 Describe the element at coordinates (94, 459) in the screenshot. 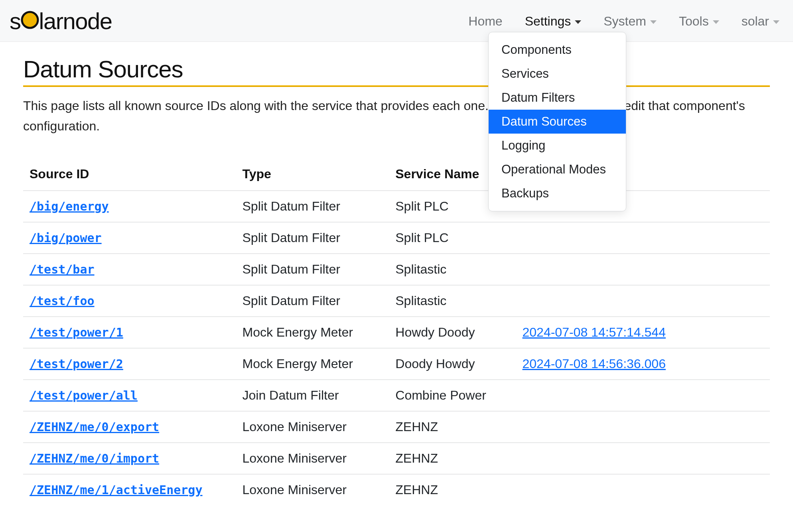

I see `source-id-link: /ZEHNZ/me/0/import` at that location.